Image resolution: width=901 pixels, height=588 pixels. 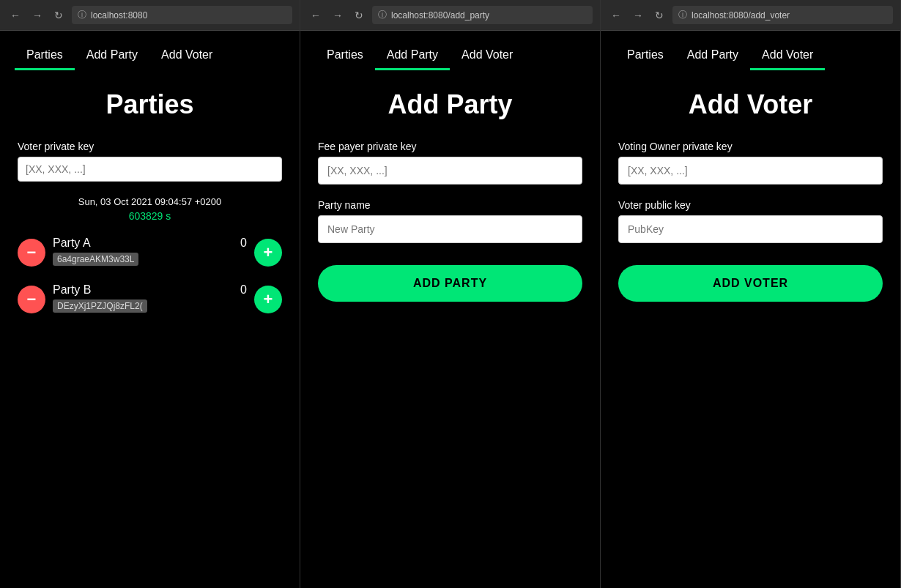 What do you see at coordinates (149, 15) in the screenshot?
I see `browser-chrome-1: ← → ↻ ⓘ localhost:8080` at bounding box center [149, 15].